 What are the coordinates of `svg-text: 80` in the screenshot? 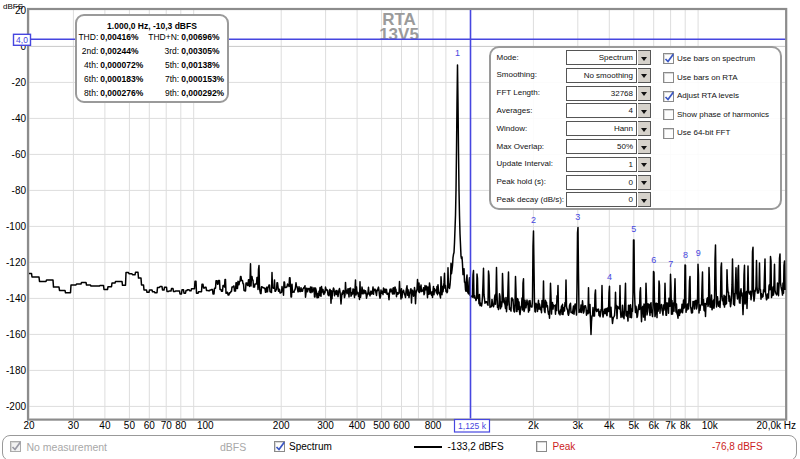 It's located at (181, 426).